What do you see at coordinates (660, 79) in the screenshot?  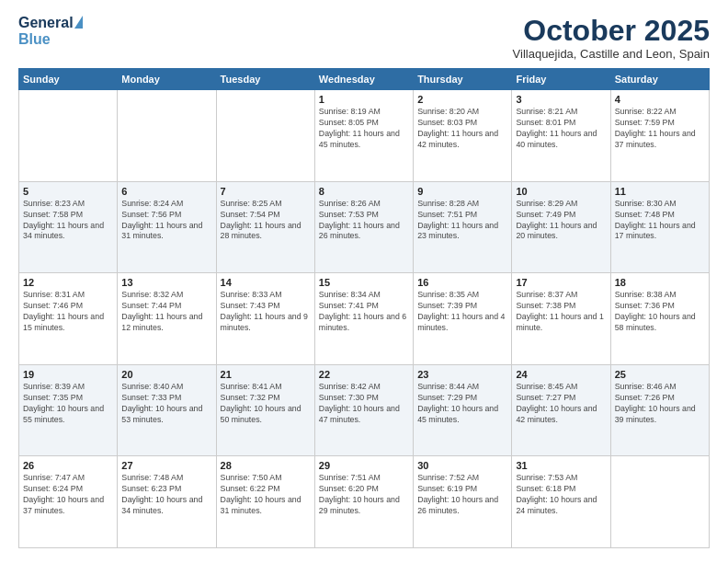 I see `calendar-day-header: Saturday` at bounding box center [660, 79].